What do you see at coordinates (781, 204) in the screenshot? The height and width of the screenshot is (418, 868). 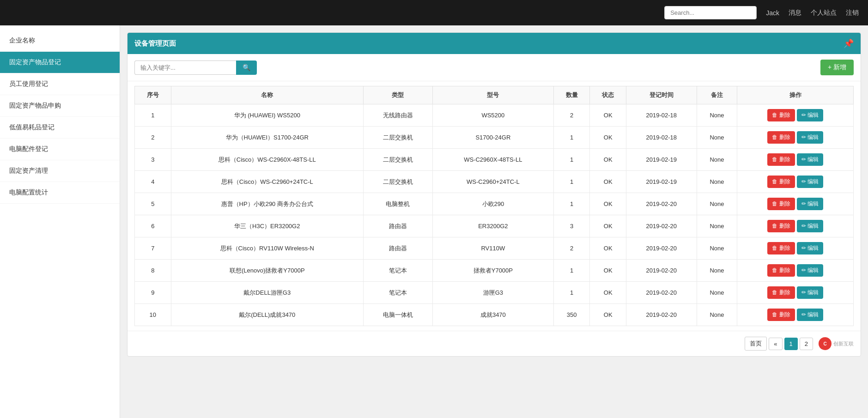 I see `delete-button-4: 🗑 删除` at bounding box center [781, 204].